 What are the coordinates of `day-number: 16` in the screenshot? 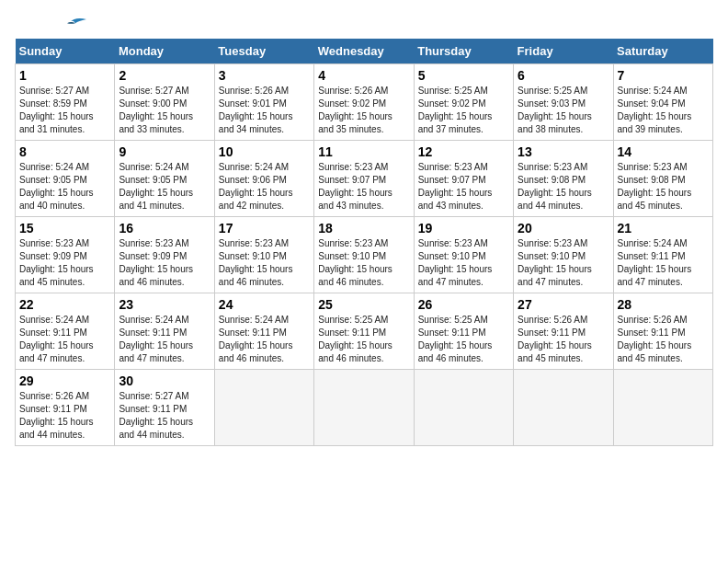 It's located at (164, 228).